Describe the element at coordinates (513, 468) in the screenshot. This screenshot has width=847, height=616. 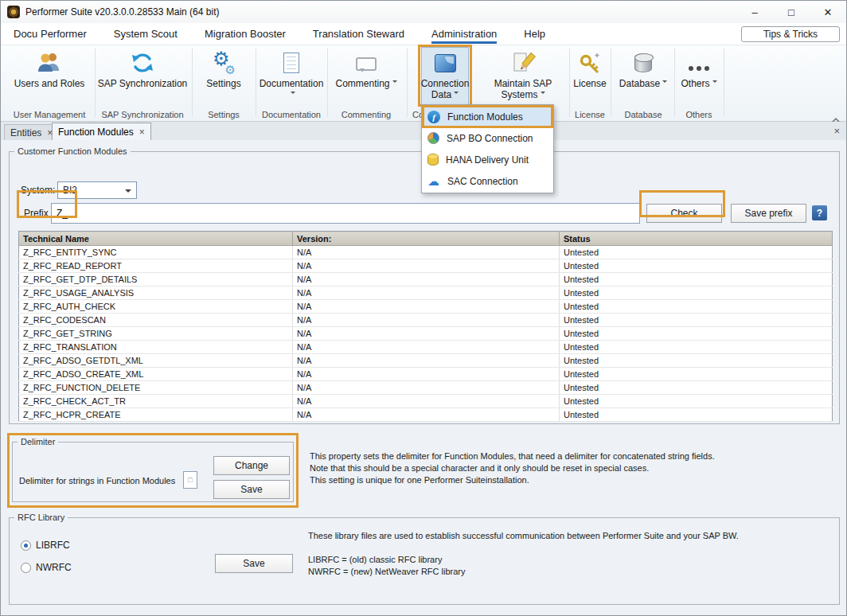
I see `delimiter-description: This property sets the delimiter for Fun…` at that location.